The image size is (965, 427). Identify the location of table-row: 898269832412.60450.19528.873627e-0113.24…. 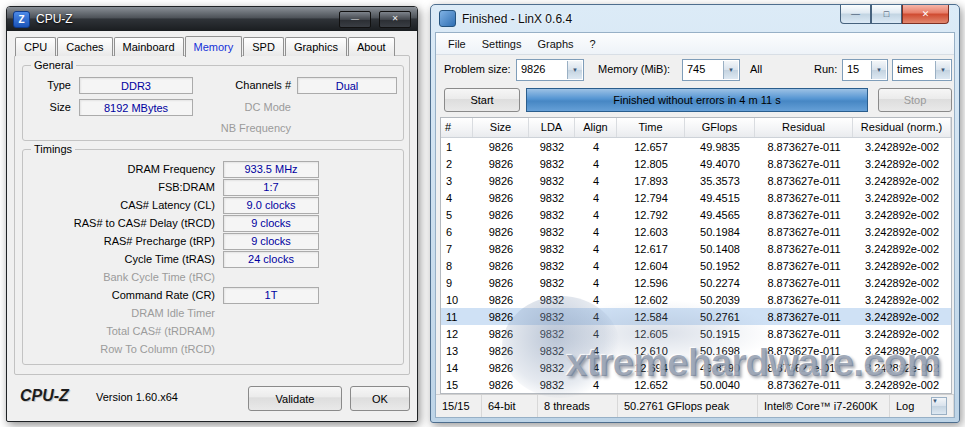
(696, 266).